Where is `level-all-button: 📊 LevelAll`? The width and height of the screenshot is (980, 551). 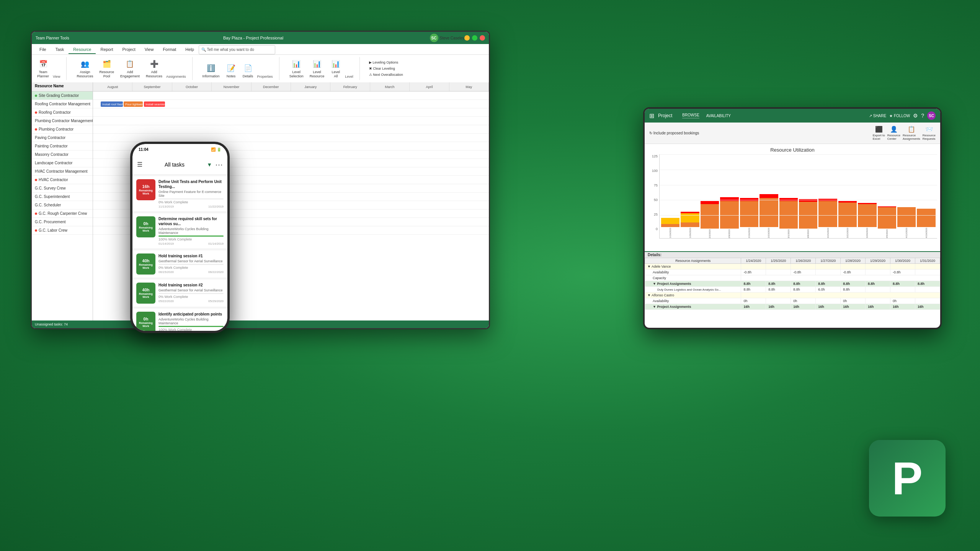
level-all-button: 📊 LevelAll is located at coordinates (336, 69).